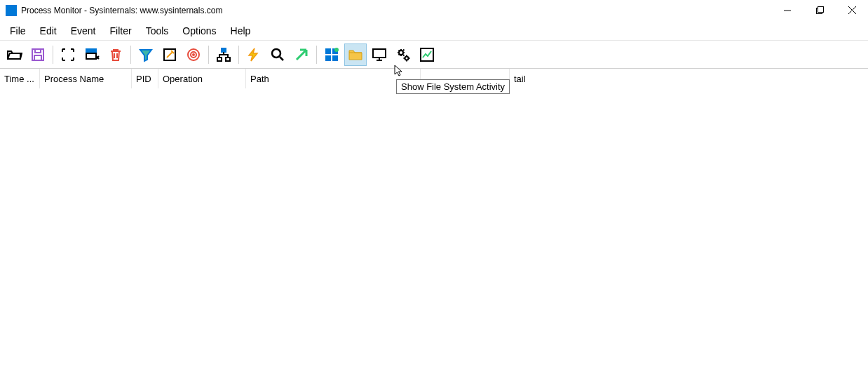 The image size is (868, 369). I want to click on trash-icon, so click(116, 55).